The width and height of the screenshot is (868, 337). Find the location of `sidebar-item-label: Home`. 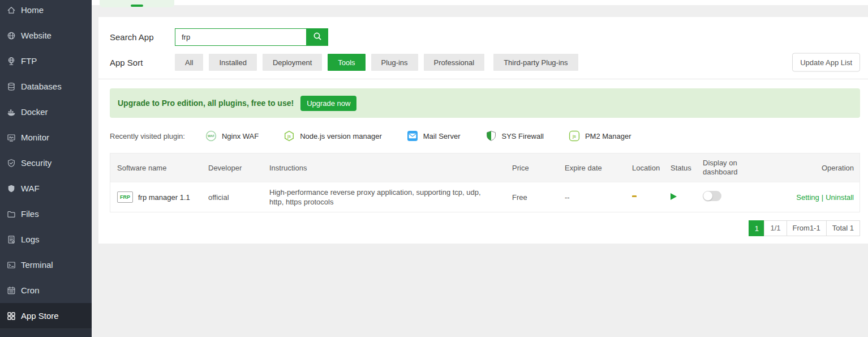

sidebar-item-label: Home is located at coordinates (32, 10).